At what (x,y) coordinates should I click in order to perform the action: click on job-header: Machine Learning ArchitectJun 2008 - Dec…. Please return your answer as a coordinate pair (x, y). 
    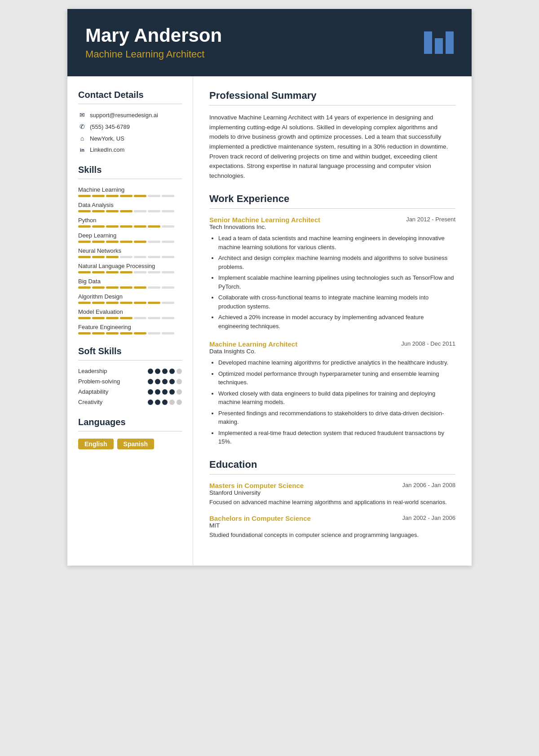
    Looking at the image, I should click on (332, 344).